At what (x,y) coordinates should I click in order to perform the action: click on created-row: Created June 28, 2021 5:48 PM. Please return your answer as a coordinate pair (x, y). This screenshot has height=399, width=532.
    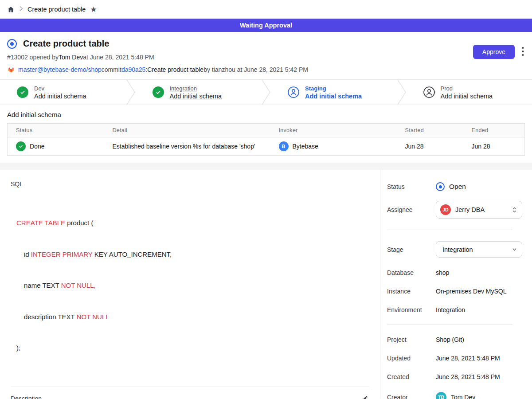
    Looking at the image, I should click on (455, 377).